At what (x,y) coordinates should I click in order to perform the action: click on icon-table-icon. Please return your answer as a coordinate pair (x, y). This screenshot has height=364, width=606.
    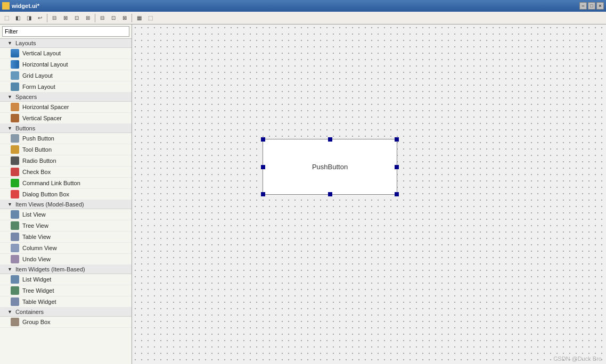
    Looking at the image, I should click on (15, 237).